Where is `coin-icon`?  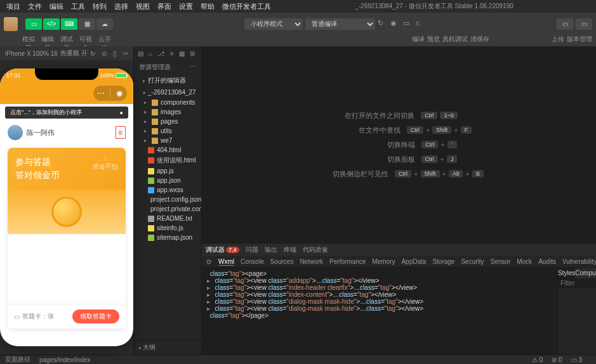 coin-icon is located at coordinates (67, 212).